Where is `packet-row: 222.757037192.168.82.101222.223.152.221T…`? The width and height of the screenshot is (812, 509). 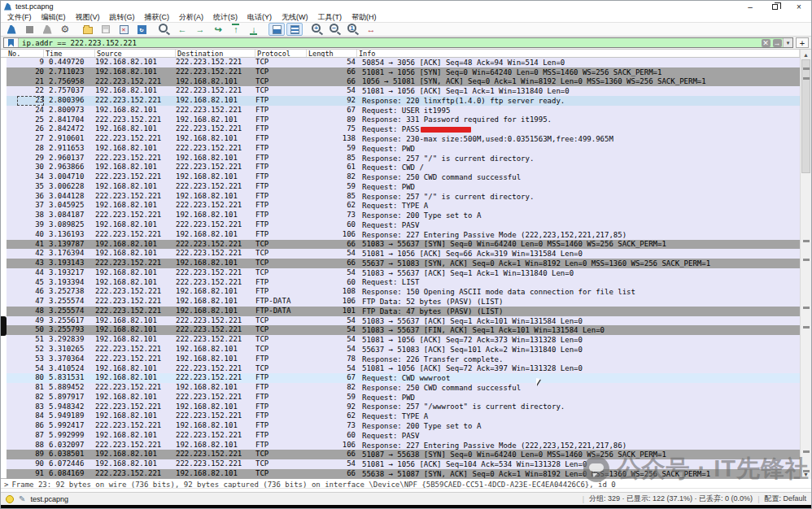 packet-row: 222.757037192.168.82.101222.223.152.221T… is located at coordinates (404, 91).